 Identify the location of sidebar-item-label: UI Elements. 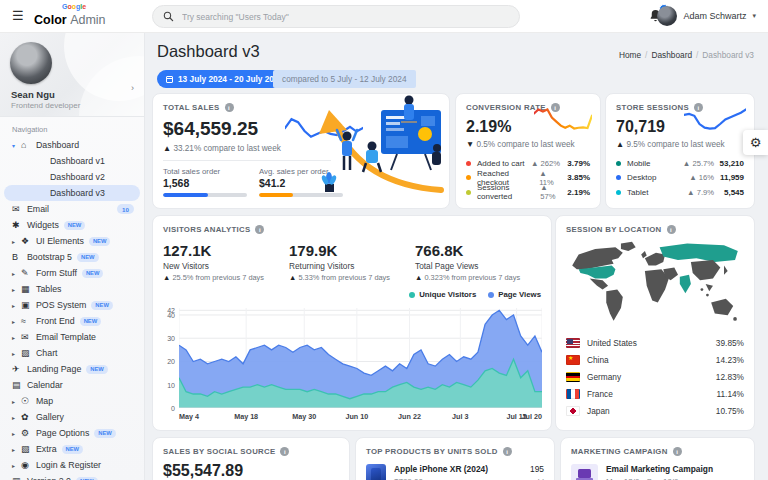
(60, 241).